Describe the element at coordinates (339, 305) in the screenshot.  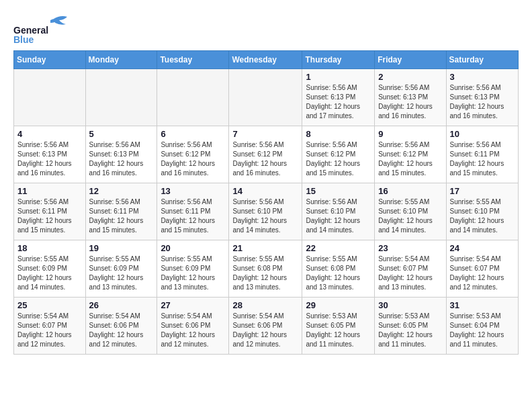
I see `day-number: 29` at that location.